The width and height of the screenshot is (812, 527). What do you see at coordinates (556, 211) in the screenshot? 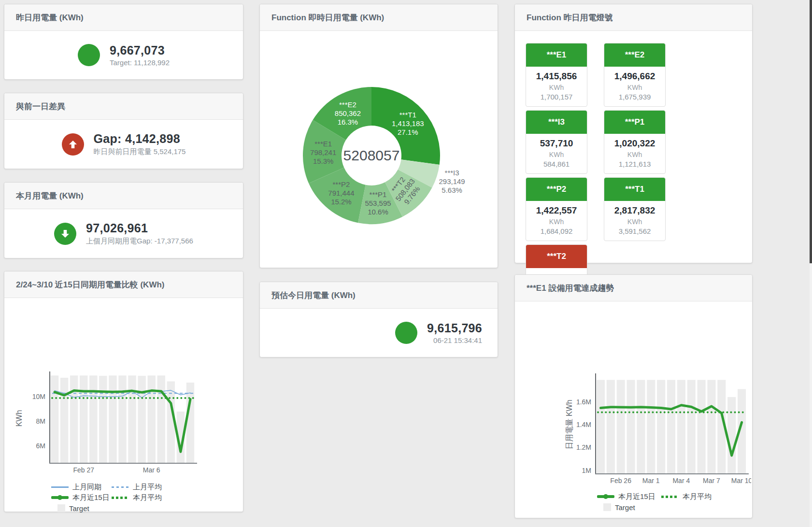
I see `status-tile-value: 1,422,557` at bounding box center [556, 211].